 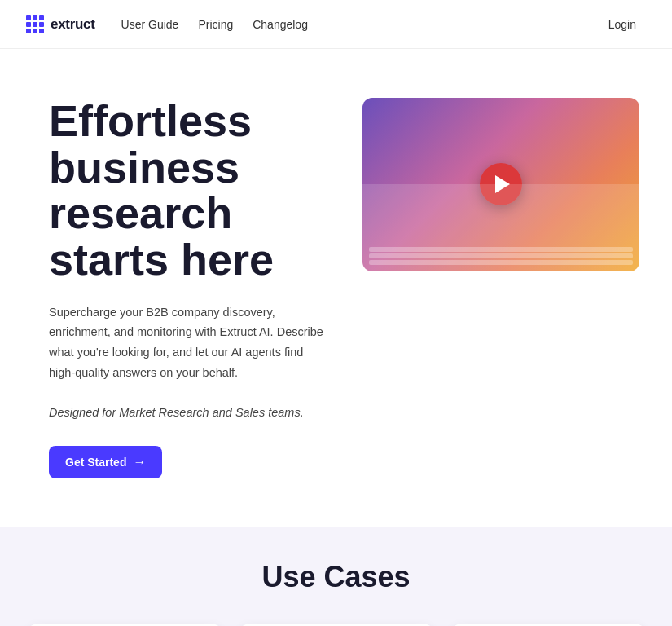 What do you see at coordinates (176, 412) in the screenshot?
I see `hero-subtext-italic: Designed for Market Research and Sales t…` at bounding box center [176, 412].